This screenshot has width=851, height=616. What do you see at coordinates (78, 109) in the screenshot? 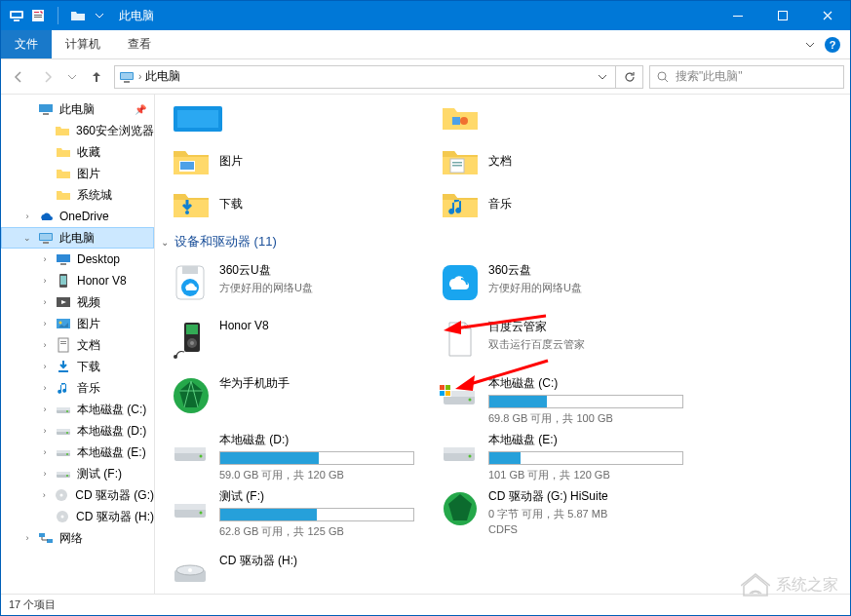
I see `tree-item: 此电脑📌` at bounding box center [78, 109].